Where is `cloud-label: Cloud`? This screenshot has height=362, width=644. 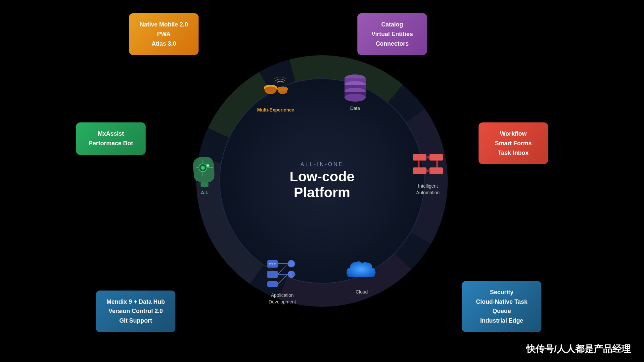 cloud-label: Cloud is located at coordinates (362, 292).